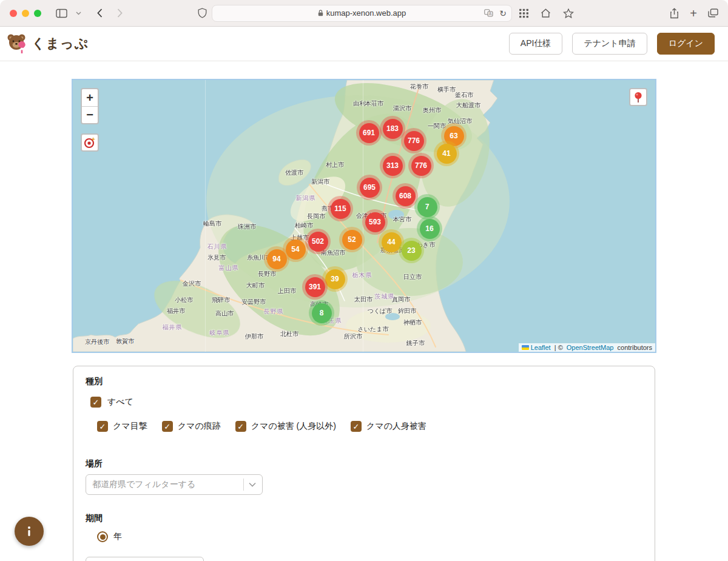  I want to click on app-logo: くまっぷ, so click(47, 44).